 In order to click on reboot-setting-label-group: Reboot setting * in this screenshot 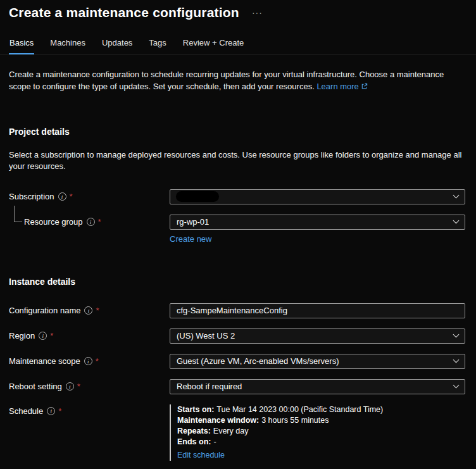, I will do `click(89, 386)`.